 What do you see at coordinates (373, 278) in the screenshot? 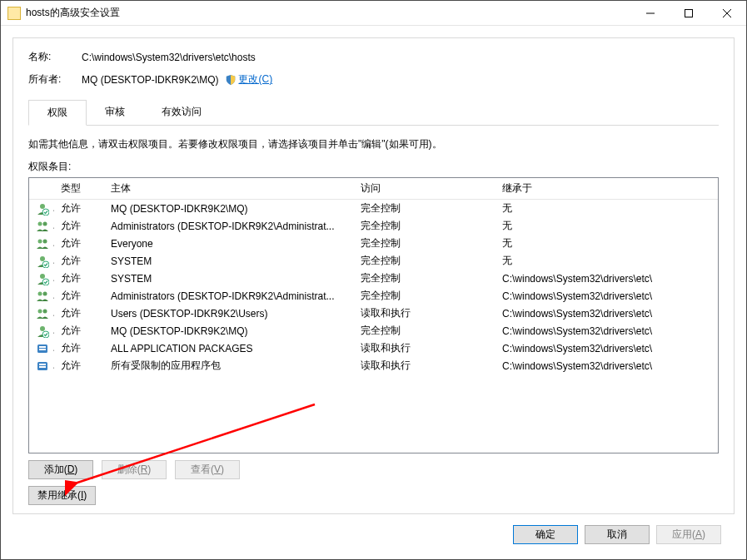
I see `table-row: 允许SYSTEM完全控制C:\windows\System32\drivers\…` at bounding box center [373, 278].